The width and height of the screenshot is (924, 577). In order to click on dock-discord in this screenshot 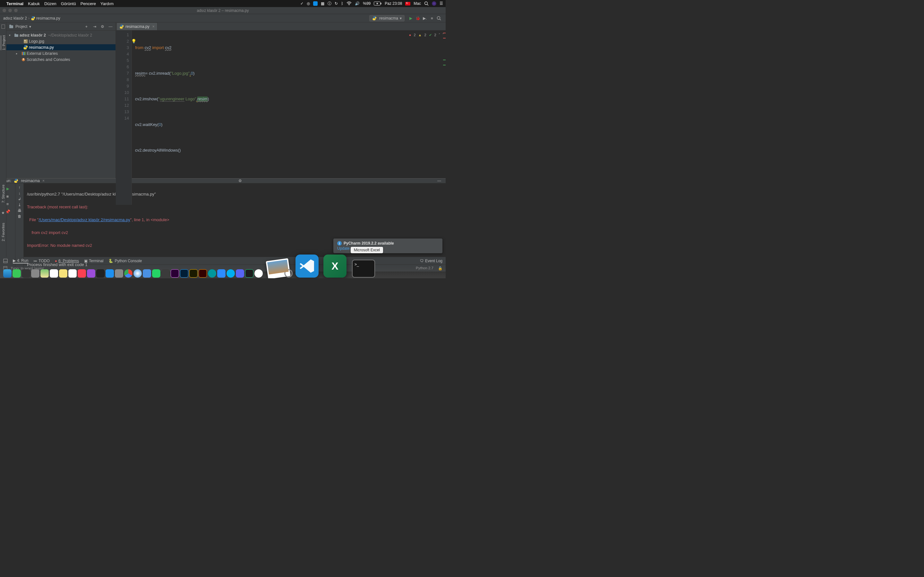, I will do `click(240, 273)`.